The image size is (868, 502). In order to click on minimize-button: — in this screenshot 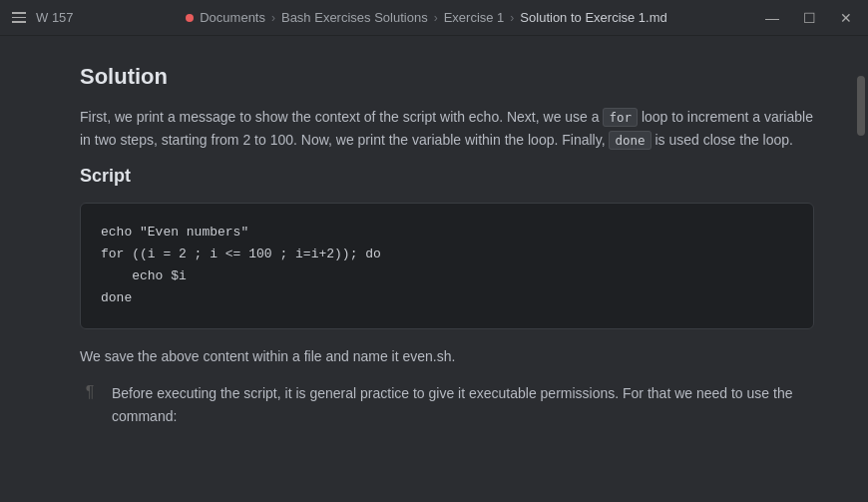, I will do `click(772, 18)`.